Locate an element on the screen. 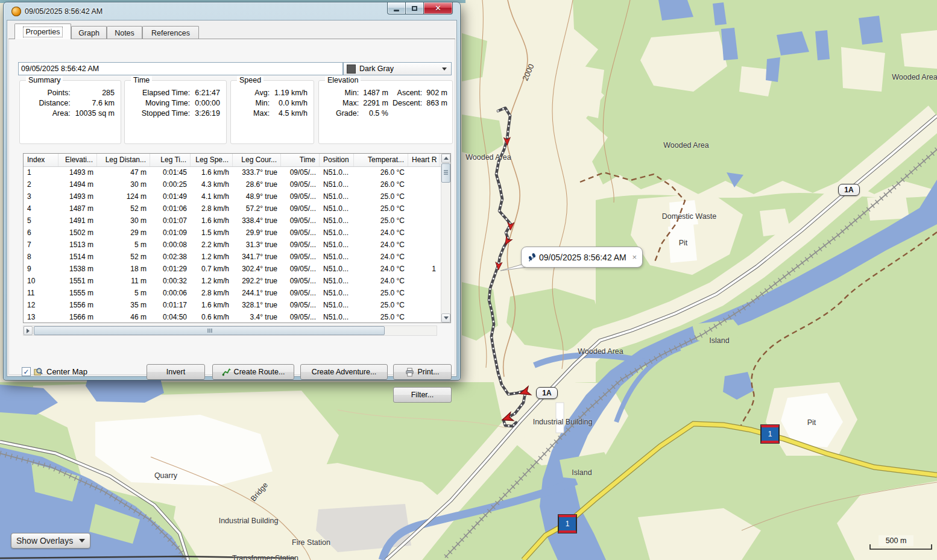  table-cell: 2.8 km/h is located at coordinates (212, 209).